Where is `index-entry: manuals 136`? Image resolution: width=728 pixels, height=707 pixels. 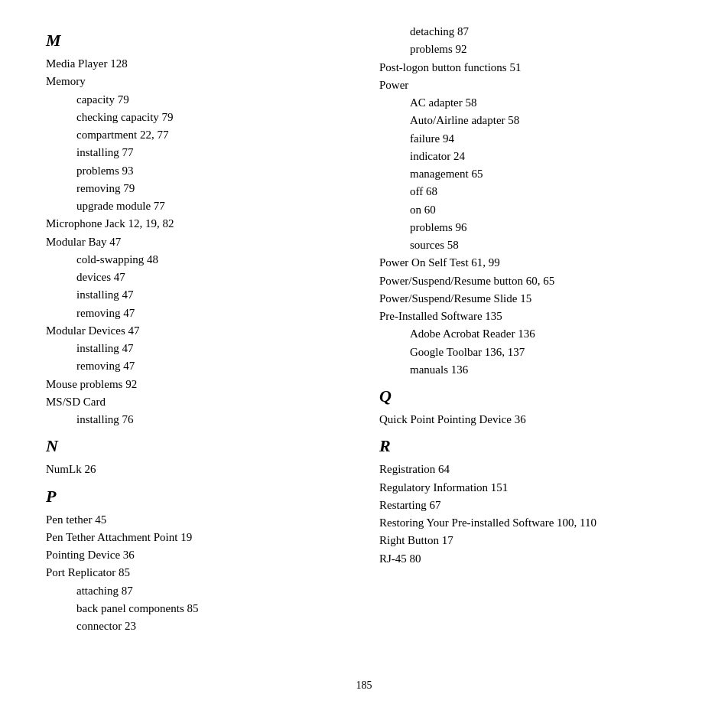 index-entry: manuals 136 is located at coordinates (546, 370).